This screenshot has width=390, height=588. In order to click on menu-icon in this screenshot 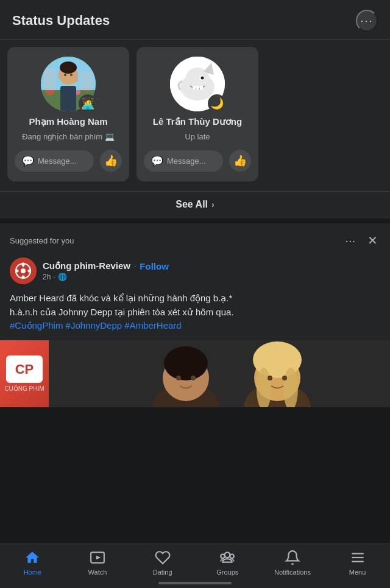, I will do `click(358, 558)`.